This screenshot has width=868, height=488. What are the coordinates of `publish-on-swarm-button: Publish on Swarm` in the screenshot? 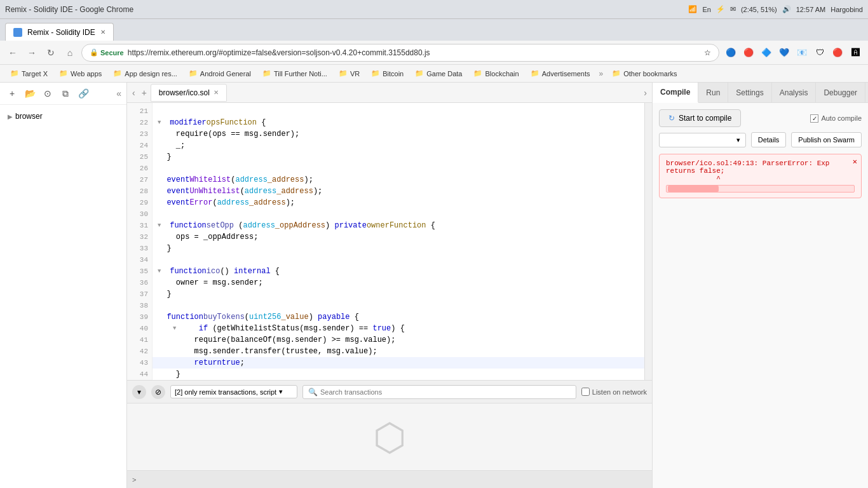 It's located at (826, 140).